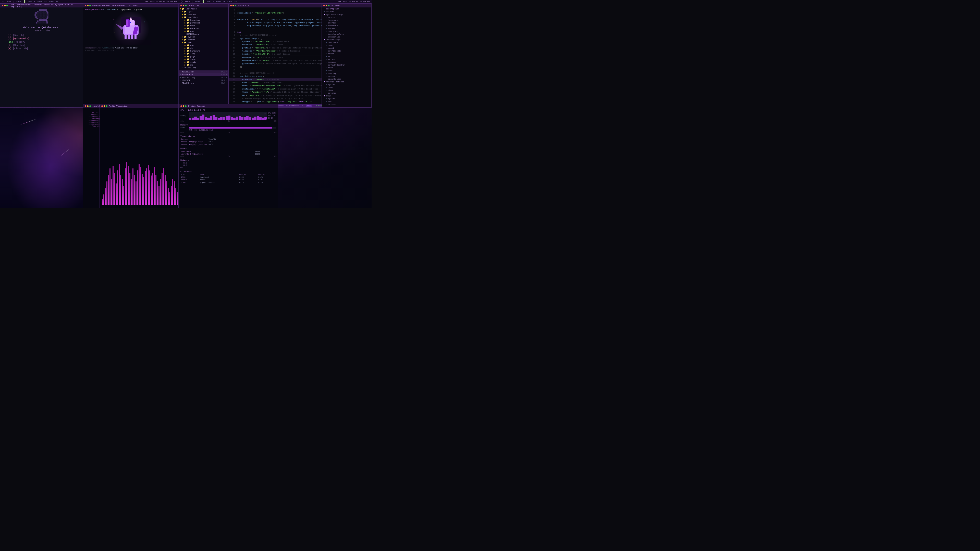 The image size is (980, 551). I want to click on file-installorg: · install.org 10.6 K, so click(204, 78).